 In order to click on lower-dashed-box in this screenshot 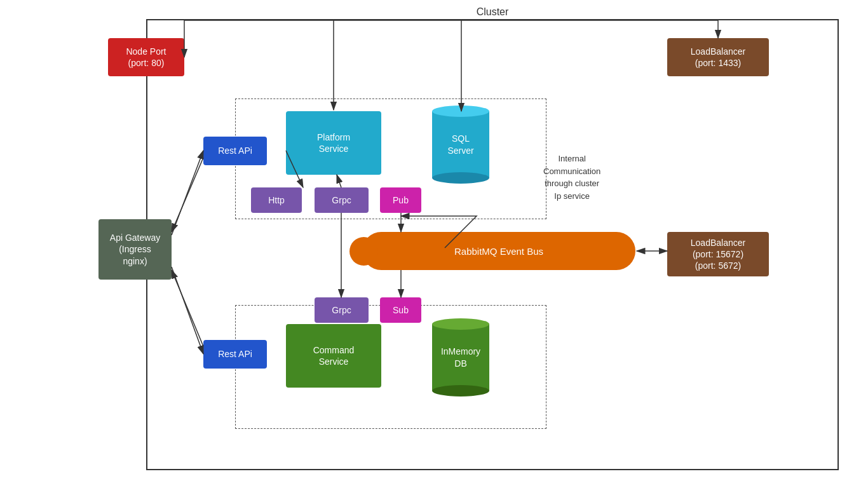, I will do `click(391, 367)`.